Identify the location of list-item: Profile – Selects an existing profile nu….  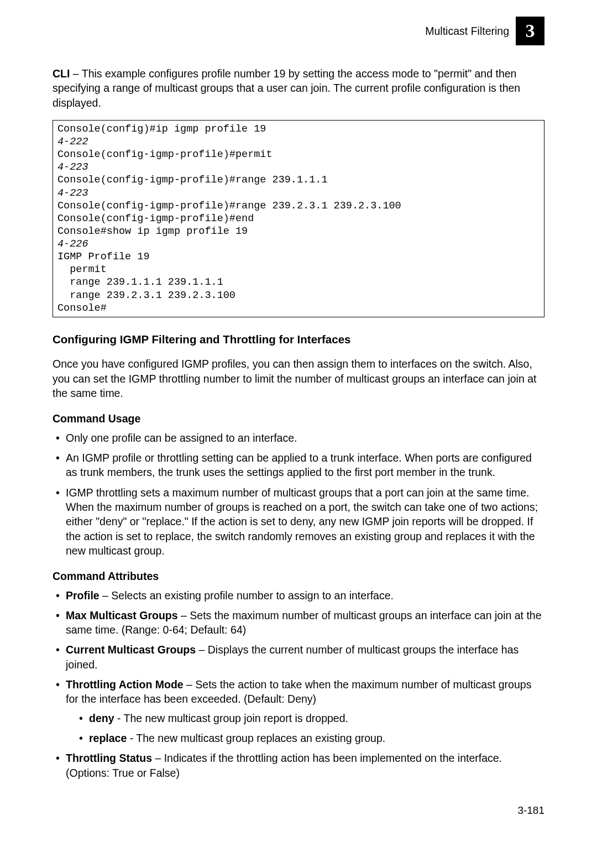
(299, 595).